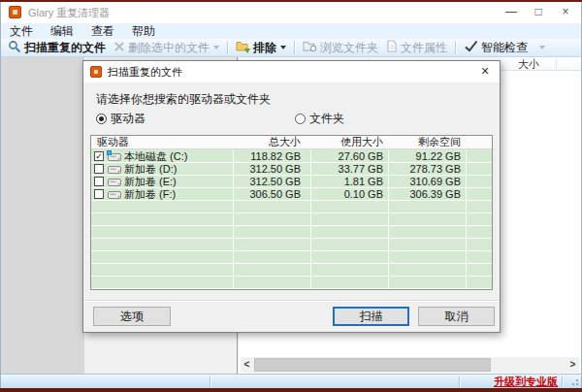 The width and height of the screenshot is (582, 392). What do you see at coordinates (538, 13) in the screenshot?
I see `maximize-button: □` at bounding box center [538, 13].